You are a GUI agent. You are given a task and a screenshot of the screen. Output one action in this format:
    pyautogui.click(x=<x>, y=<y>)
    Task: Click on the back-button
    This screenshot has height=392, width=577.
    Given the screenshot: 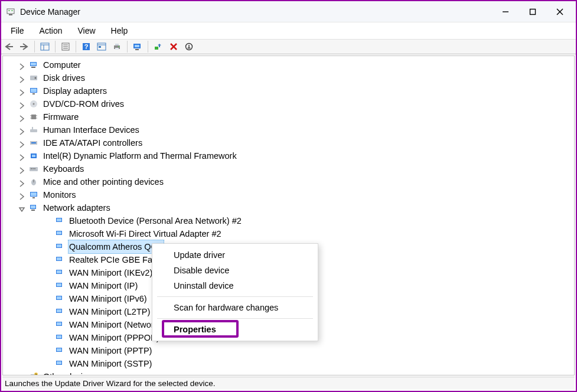 What is the action you would take?
    pyautogui.click(x=9, y=47)
    